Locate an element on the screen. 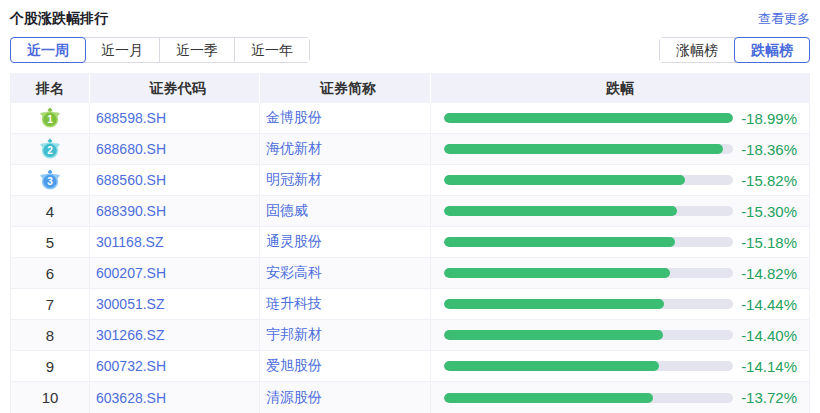 This screenshot has width=820, height=413. table-row: 5 301168.SZ 通灵股份 -15.18% is located at coordinates (410, 242).